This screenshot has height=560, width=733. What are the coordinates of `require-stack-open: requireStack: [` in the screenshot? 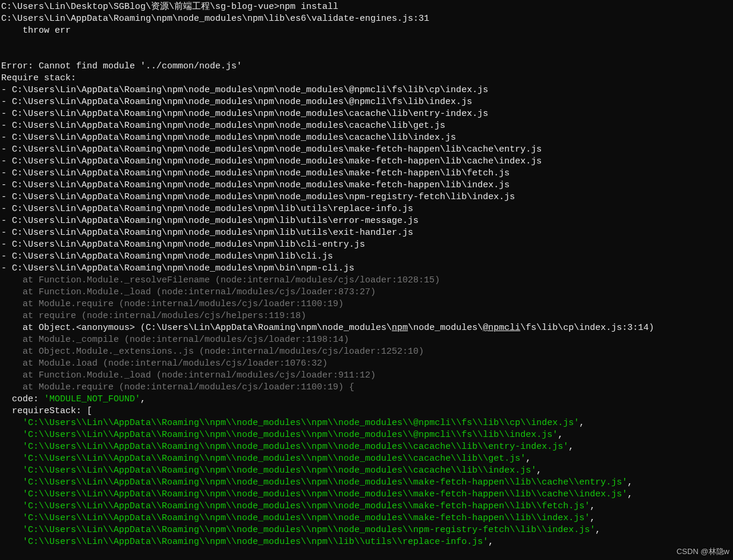 It's located at (46, 411).